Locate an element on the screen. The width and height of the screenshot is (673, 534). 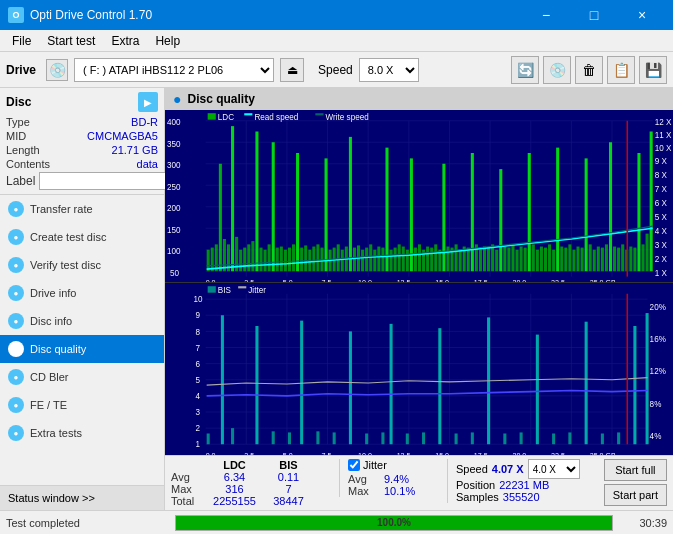
disc-panel-title: Disc is located at coordinates (18, 102).